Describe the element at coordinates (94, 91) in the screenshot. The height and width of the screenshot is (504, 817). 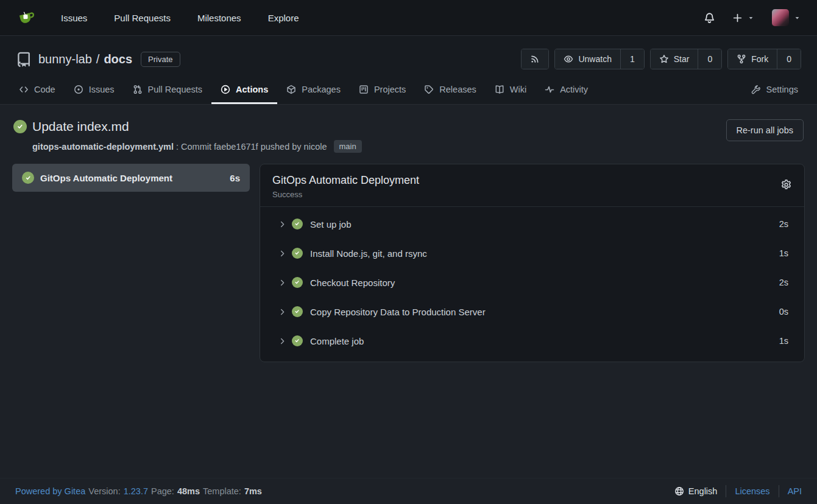
I see `tab-issues: Issues` at that location.